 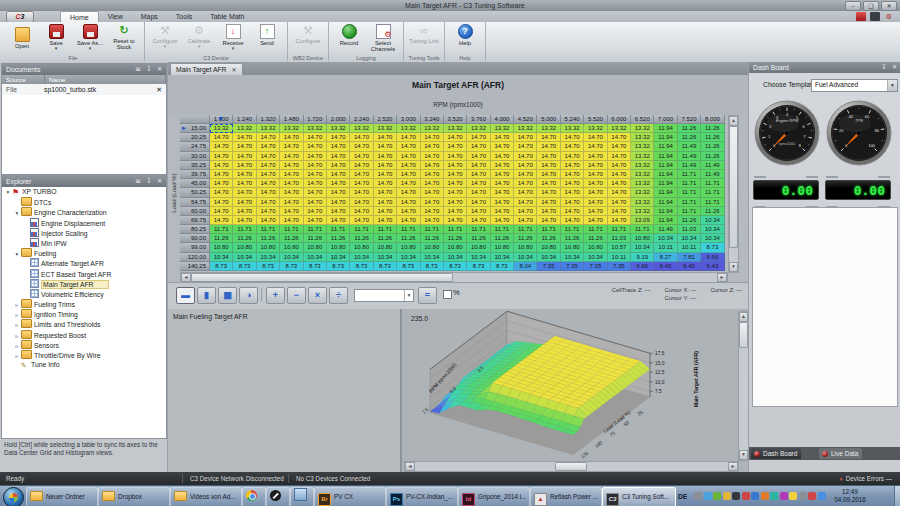 I want to click on show-desktop-button, so click(x=897, y=496).